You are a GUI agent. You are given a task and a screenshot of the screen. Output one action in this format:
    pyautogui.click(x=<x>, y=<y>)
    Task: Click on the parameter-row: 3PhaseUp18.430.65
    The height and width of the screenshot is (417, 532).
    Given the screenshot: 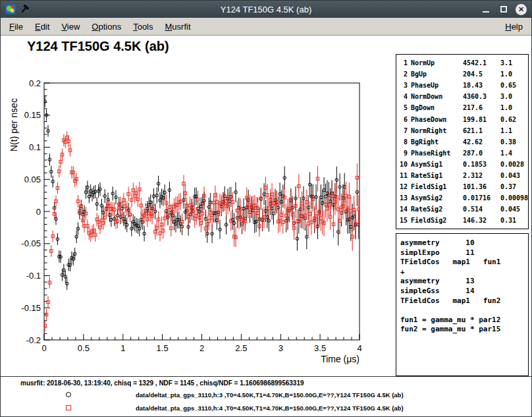 What is the action you would take?
    pyautogui.click(x=464, y=86)
    